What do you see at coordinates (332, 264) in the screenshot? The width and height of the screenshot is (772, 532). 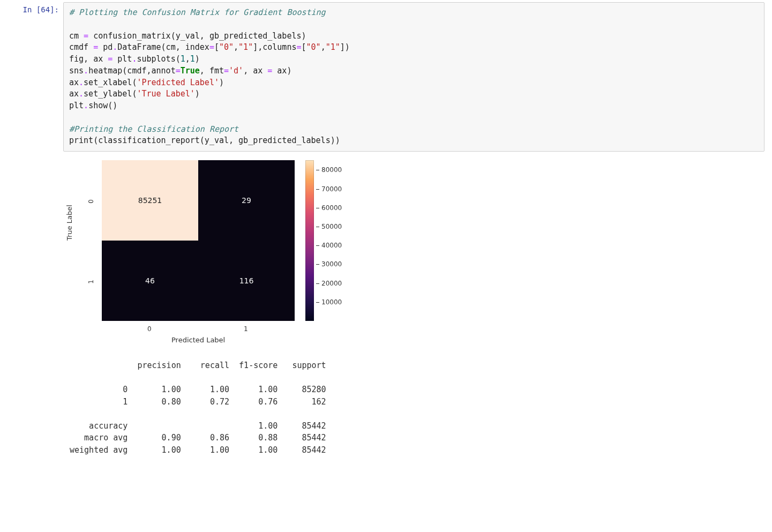 I see `cbar-label-30000: 30000` at bounding box center [332, 264].